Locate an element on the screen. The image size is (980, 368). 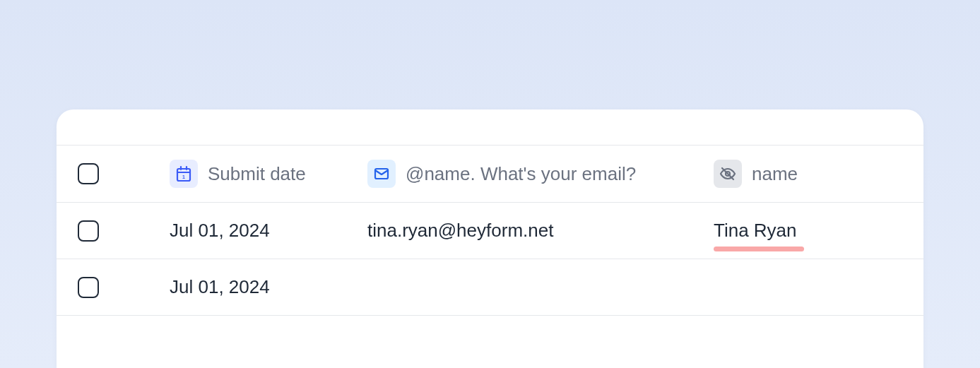
hidden-icon is located at coordinates (728, 174).